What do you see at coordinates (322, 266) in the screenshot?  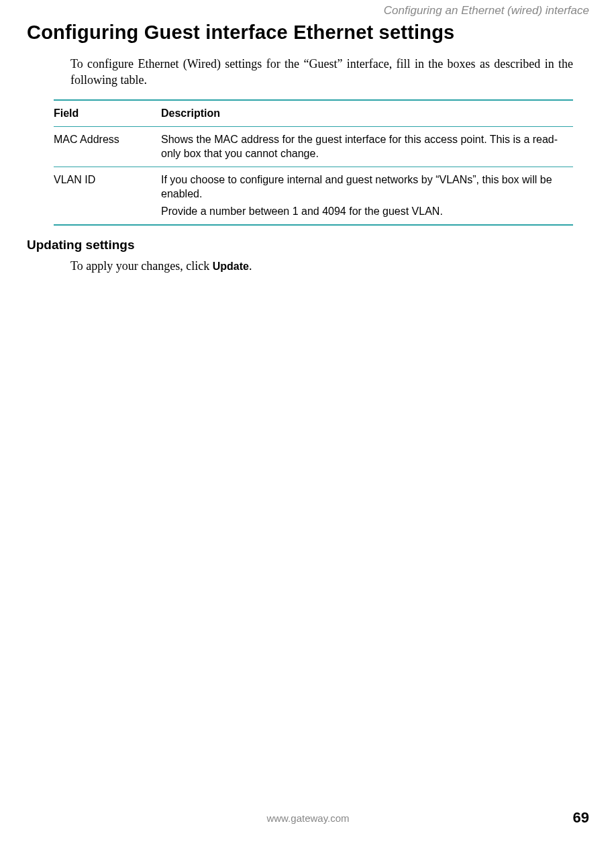 I see `update-paragraph: To apply your changes, click Update.` at bounding box center [322, 266].